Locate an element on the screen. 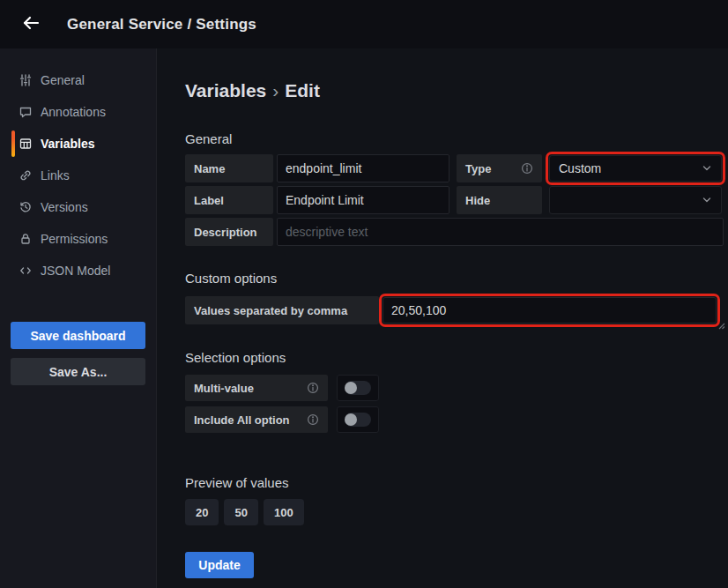 The image size is (728, 588). page-title: Variables›Edit is located at coordinates (457, 91).